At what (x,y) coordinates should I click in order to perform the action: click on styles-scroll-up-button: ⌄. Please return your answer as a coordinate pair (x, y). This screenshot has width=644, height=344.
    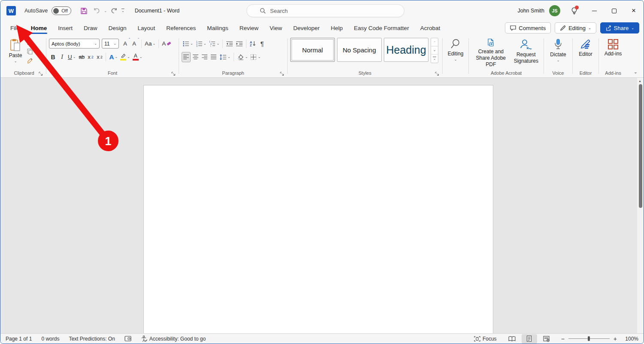
    Looking at the image, I should click on (434, 42).